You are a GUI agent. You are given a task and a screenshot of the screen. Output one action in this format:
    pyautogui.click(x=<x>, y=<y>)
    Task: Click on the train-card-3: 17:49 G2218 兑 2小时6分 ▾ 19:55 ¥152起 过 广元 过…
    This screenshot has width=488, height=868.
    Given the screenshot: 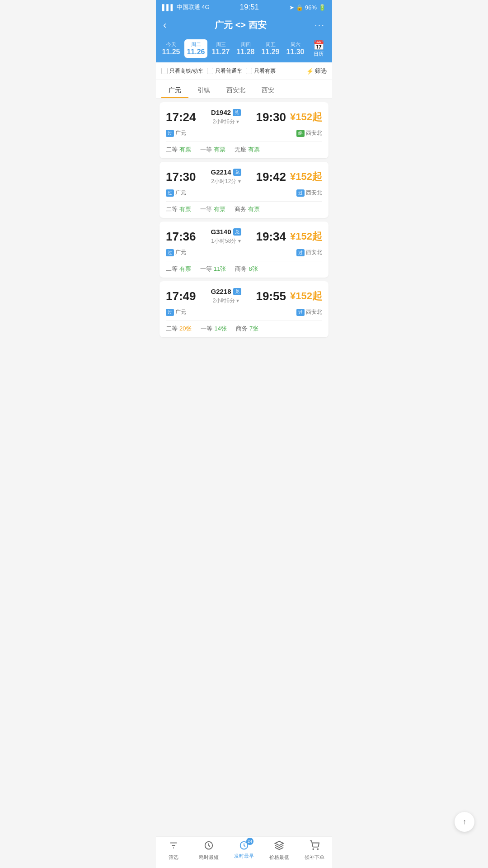 What is the action you would take?
    pyautogui.click(x=244, y=309)
    